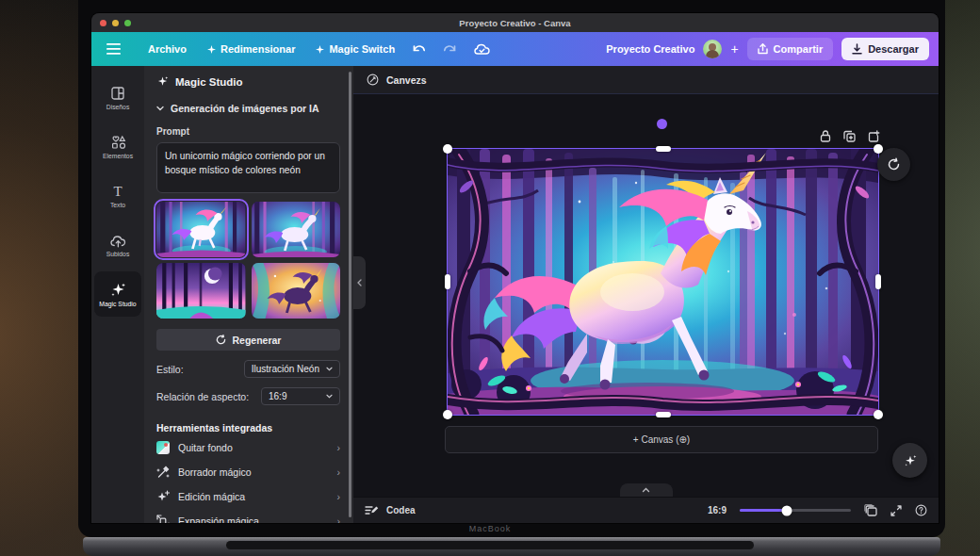  I want to click on elements-icon, so click(119, 142).